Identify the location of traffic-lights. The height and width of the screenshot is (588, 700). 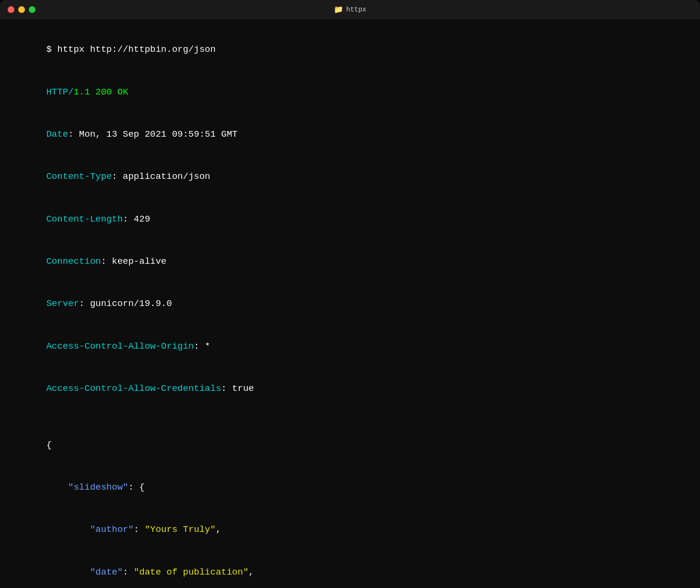
(22, 10).